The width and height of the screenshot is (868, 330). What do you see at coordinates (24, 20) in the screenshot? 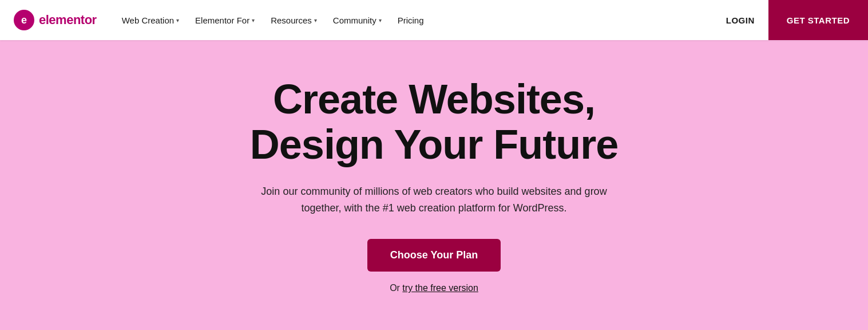
I see `logo-icon: e` at bounding box center [24, 20].